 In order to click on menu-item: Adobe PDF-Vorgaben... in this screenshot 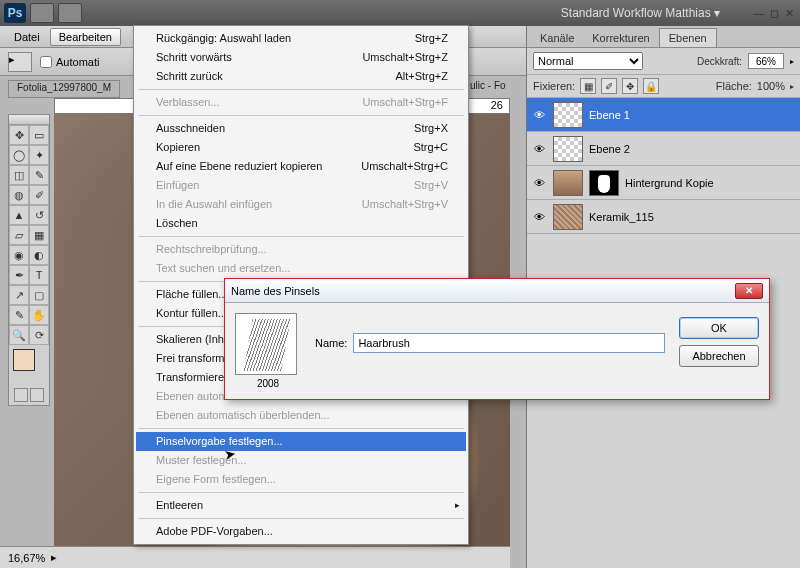, I will do `click(301, 532)`.